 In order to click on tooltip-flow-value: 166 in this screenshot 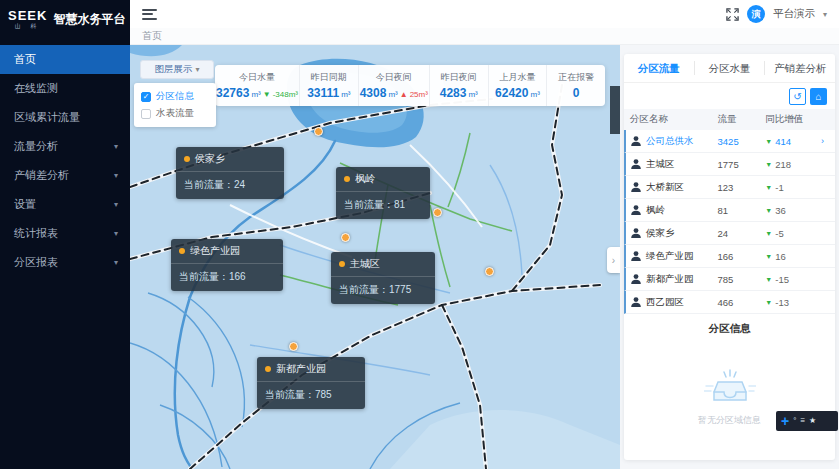, I will do `click(238, 276)`.